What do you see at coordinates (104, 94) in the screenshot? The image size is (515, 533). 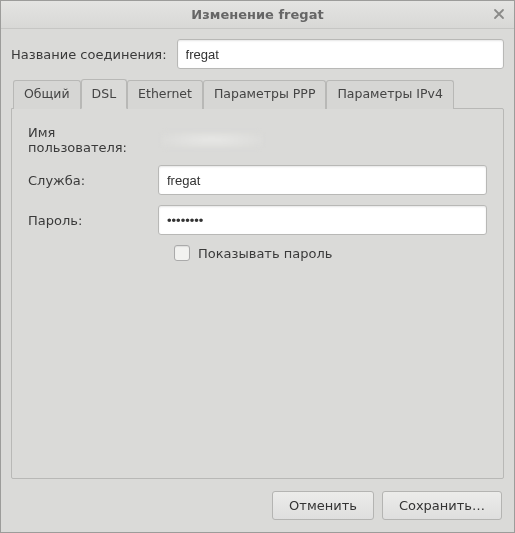 I see `tab-dsl: DSL` at bounding box center [104, 94].